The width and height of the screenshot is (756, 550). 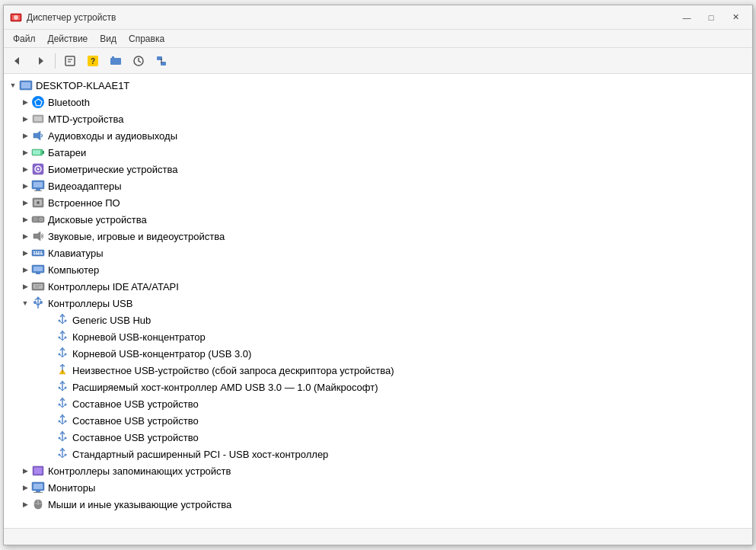 What do you see at coordinates (378, 102) in the screenshot?
I see `tree-item-bluetooth: ▶ ⬠ Bluetooth` at bounding box center [378, 102].